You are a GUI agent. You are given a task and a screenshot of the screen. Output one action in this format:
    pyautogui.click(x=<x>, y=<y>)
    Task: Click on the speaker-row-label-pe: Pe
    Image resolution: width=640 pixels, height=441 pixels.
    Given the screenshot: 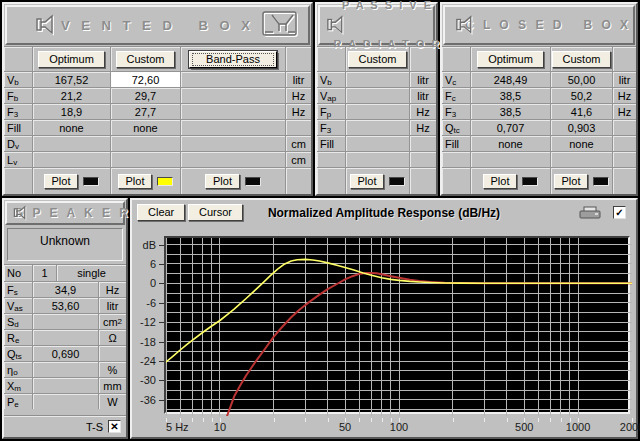 What is the action you would take?
    pyautogui.click(x=18, y=401)
    